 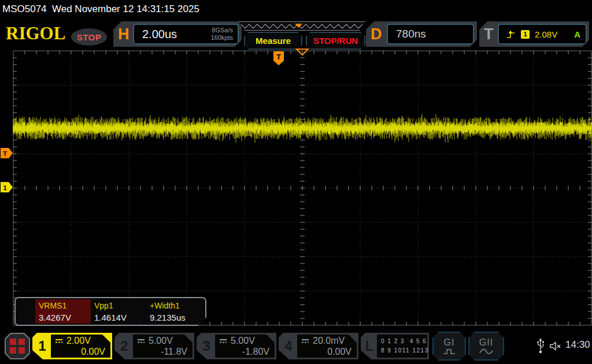 I want to click on channel-4-offset: 0.00V, so click(x=327, y=352).